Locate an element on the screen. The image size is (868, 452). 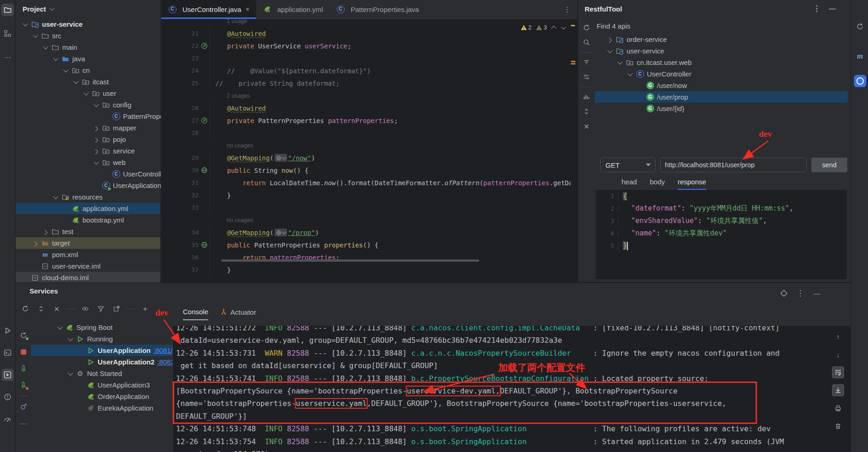
tree-item-not-started: ⚙Not Started is located at coordinates (101, 373).